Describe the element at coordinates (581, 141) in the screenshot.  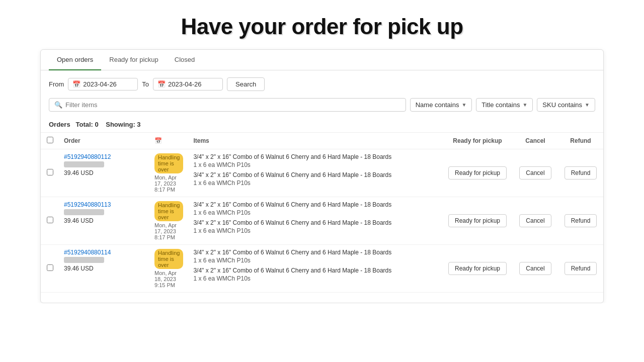
I see `th-refund: Refund` at that location.